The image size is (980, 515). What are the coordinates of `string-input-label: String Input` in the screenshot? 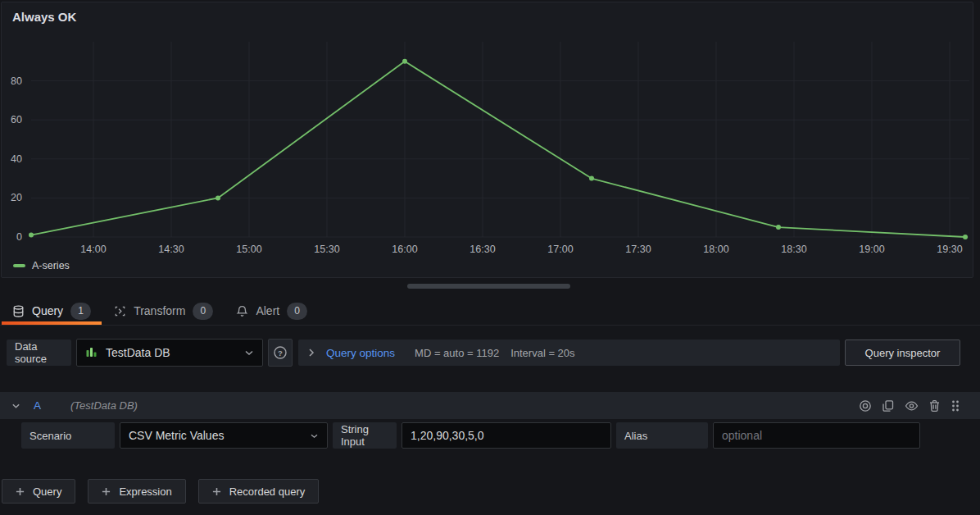 It's located at (365, 435).